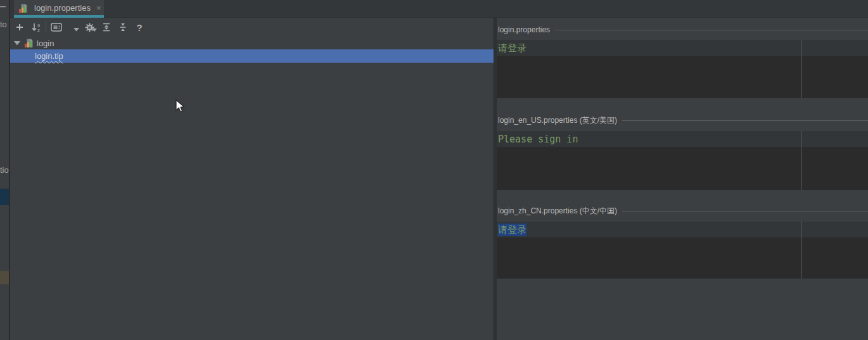 The image size is (868, 340). Describe the element at coordinates (59, 9) in the screenshot. I see `tab-login-properties: login.properties ×` at that location.